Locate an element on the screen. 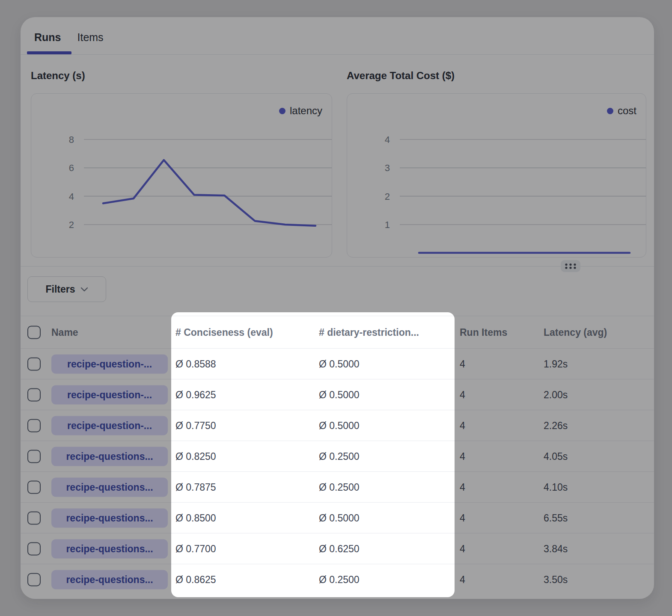 The height and width of the screenshot is (616, 672). tab-items: Items is located at coordinates (91, 37).